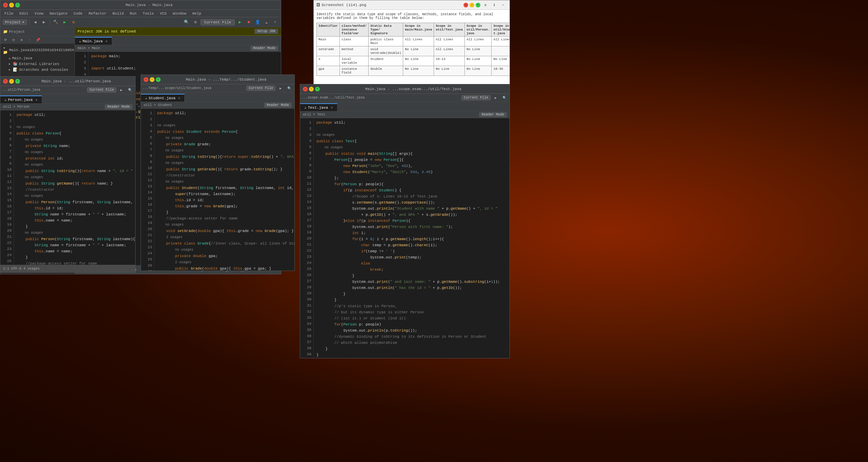  Describe the element at coordinates (158, 80) in the screenshot. I see `student-maximize-btn: +` at that location.